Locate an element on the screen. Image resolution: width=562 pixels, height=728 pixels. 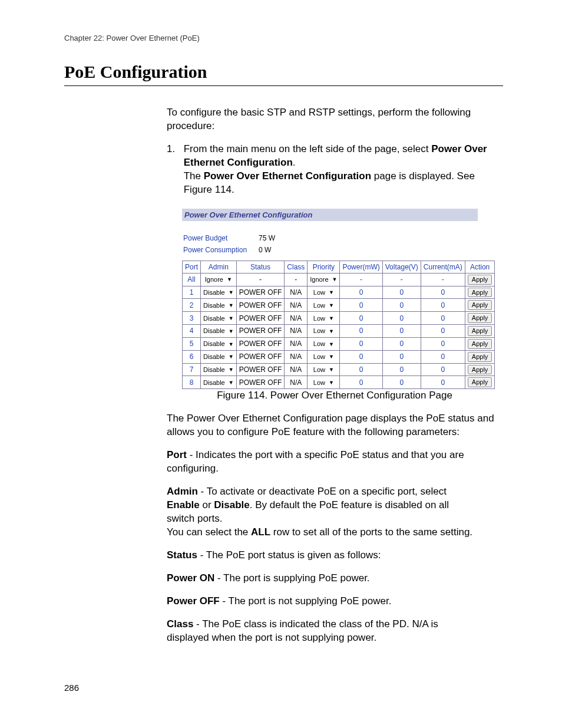
widget-title: Power Over Ethernet Configuration is located at coordinates (330, 215).